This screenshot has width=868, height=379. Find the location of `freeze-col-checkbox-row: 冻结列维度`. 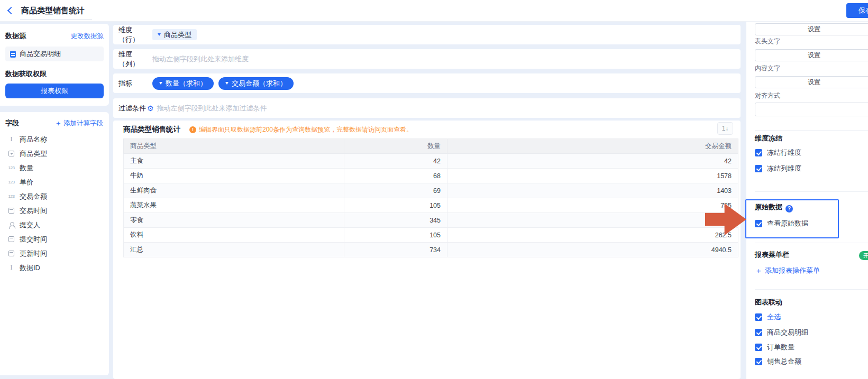

freeze-col-checkbox-row: 冻结列维度 is located at coordinates (778, 169).